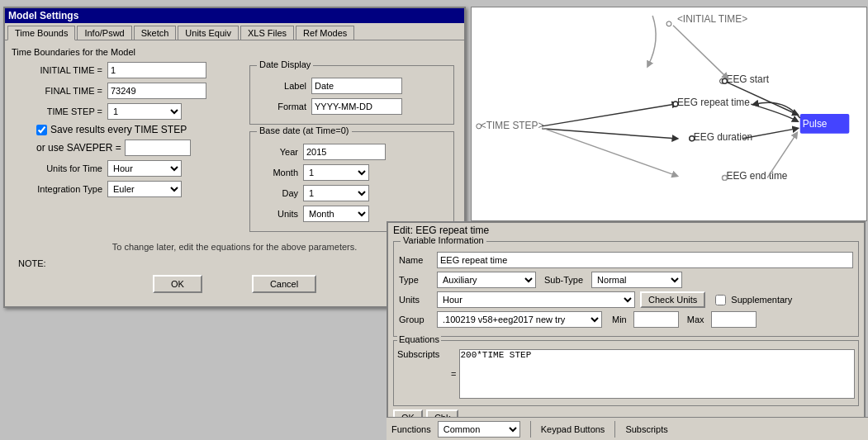 This screenshot has width=868, height=440. What do you see at coordinates (282, 86) in the screenshot?
I see `date-label-label: Label` at bounding box center [282, 86].